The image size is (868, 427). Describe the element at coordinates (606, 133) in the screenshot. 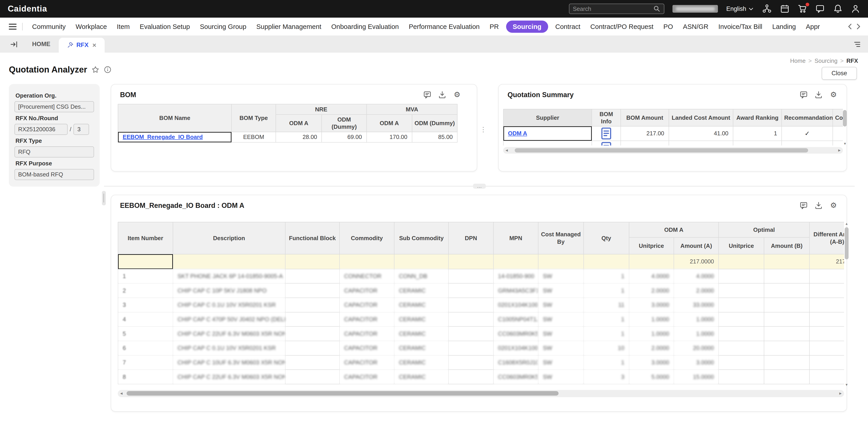

I see `cell-bom-info` at that location.